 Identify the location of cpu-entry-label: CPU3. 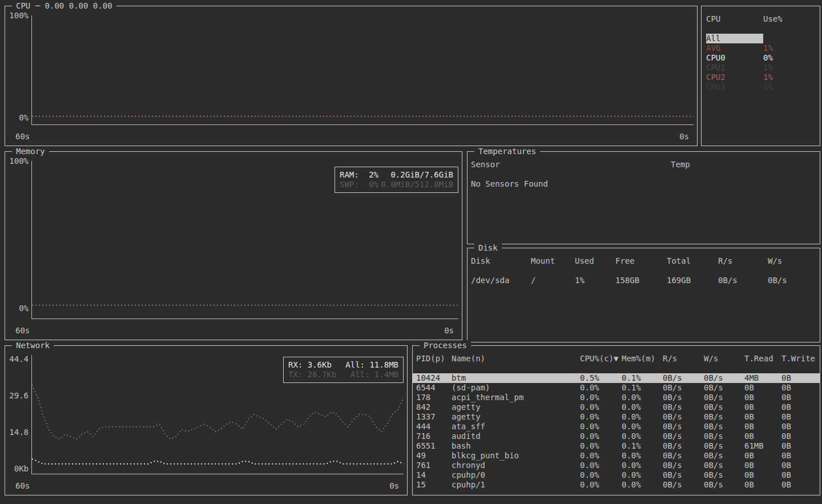
(735, 87).